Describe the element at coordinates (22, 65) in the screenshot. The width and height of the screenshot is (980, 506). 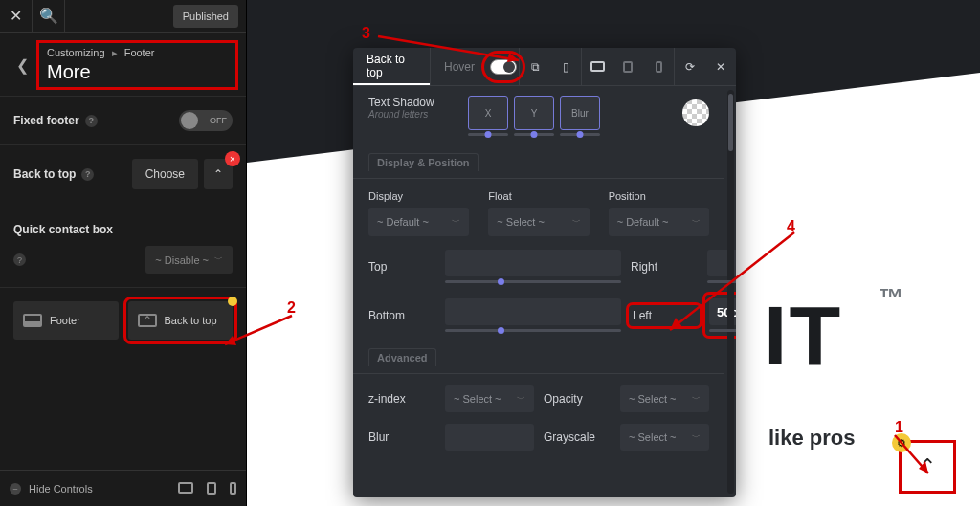
I see `breadcrumb-back-button: ❮` at that location.